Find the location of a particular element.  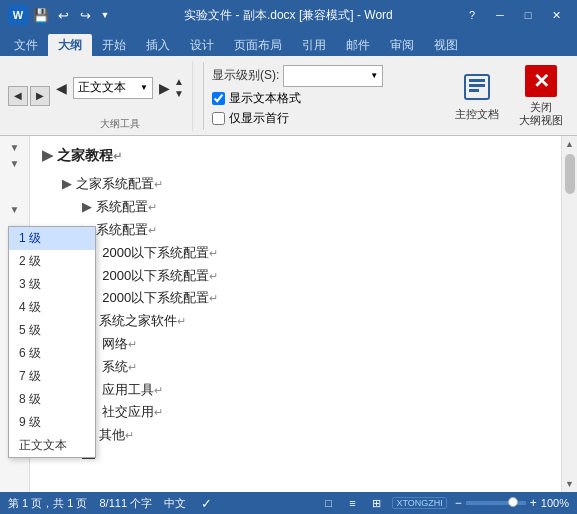

outline-tools-label: 大纲工具 is located at coordinates (120, 123).